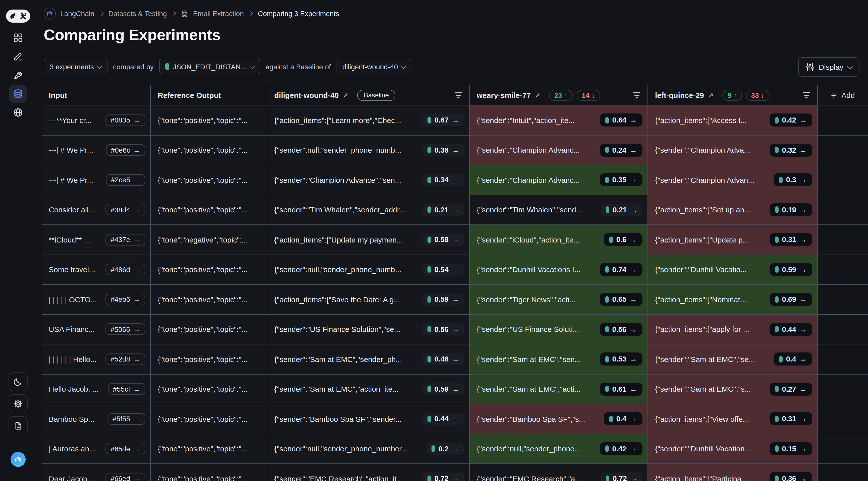  Describe the element at coordinates (127, 389) in the screenshot. I see `row-id-link: #55cf →` at that location.